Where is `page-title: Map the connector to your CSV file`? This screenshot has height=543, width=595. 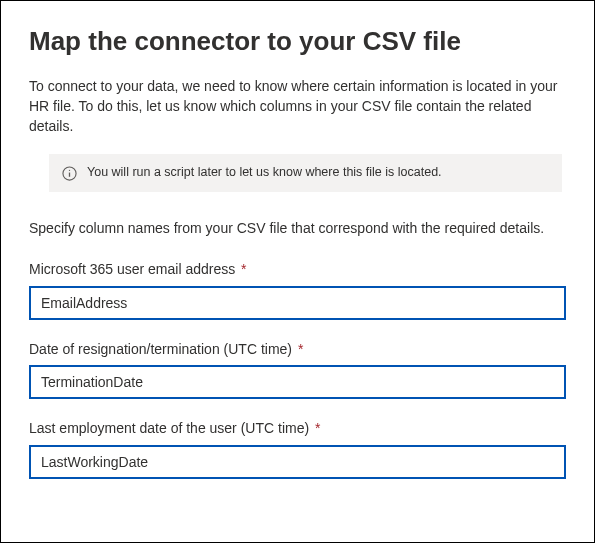 page-title: Map the connector to your CSV file is located at coordinates (298, 42).